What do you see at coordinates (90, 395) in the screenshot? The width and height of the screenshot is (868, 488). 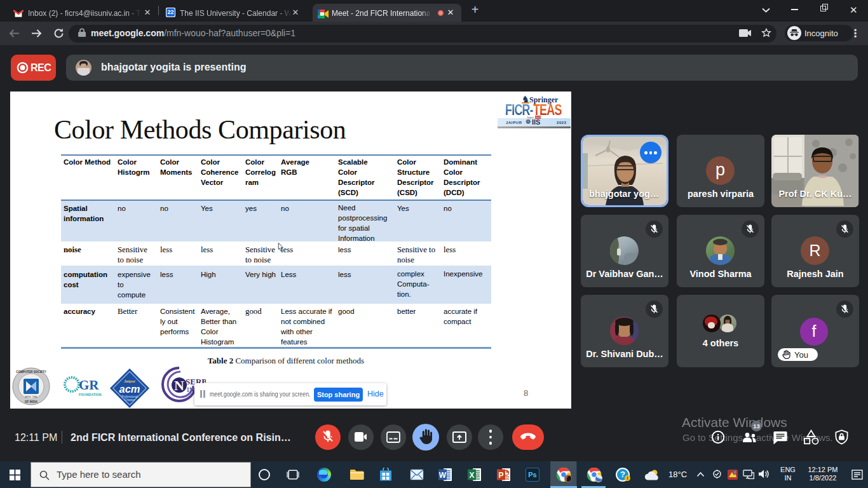 I see `svg-text: FOUNDATION` at bounding box center [90, 395].